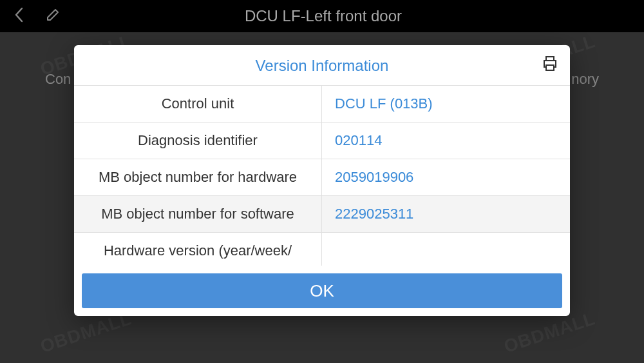  Describe the element at coordinates (446, 141) in the screenshot. I see `row-value: 020114` at that location.